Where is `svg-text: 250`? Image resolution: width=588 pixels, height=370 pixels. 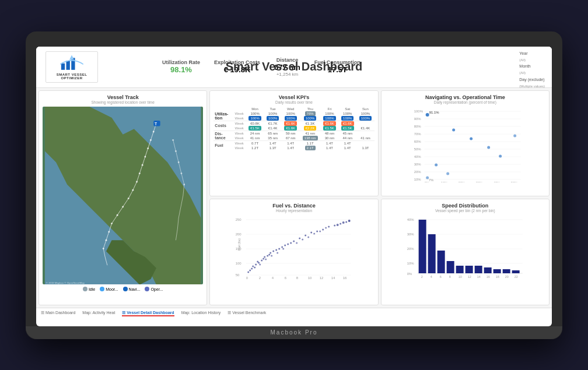
svg-text: 250 is located at coordinates (239, 220).